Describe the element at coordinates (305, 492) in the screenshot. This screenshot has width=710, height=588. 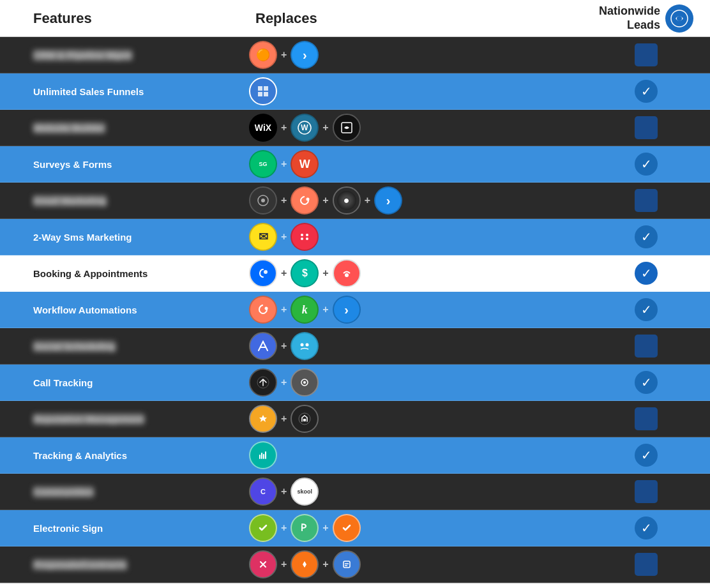
I see `skool-logo: skool` at that location.